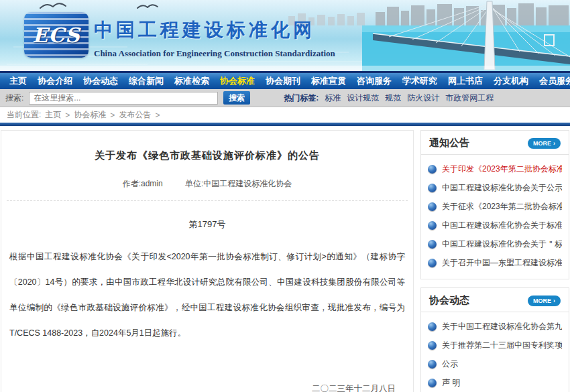  I want to click on nav-item-journal: 协会期刊, so click(283, 81).